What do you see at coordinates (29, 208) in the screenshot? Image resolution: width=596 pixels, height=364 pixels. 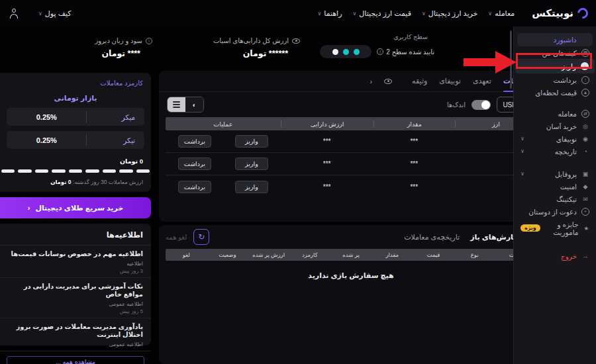 I see `chevron-left-icon: ‹` at bounding box center [29, 208].